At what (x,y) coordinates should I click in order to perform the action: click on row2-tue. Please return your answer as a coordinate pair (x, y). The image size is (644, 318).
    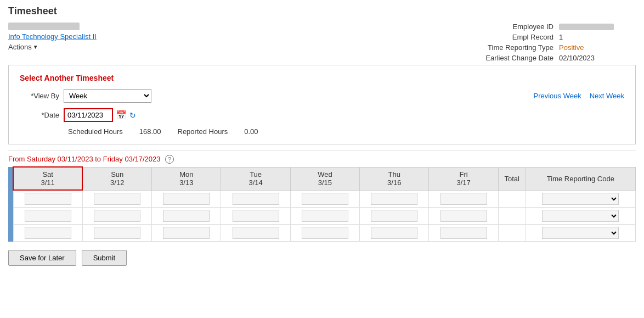
    Looking at the image, I should click on (256, 216).